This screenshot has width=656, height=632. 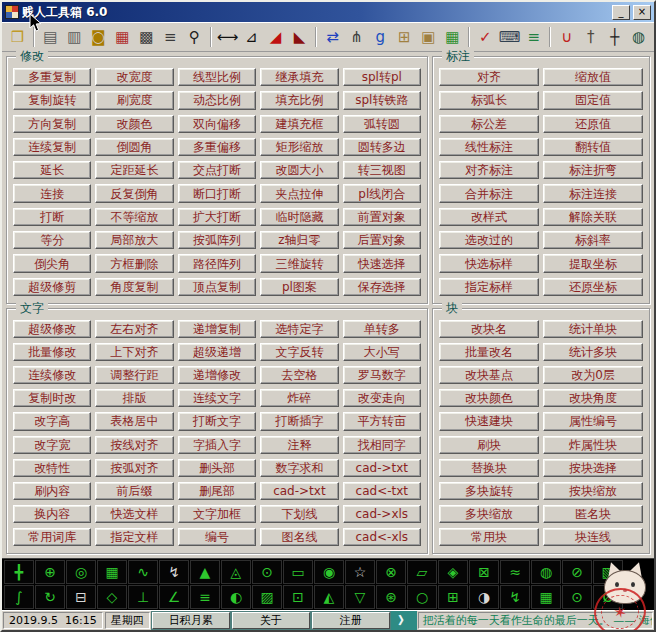 What do you see at coordinates (489, 193) in the screenshot?
I see `tool-button: 合并标注` at bounding box center [489, 193].